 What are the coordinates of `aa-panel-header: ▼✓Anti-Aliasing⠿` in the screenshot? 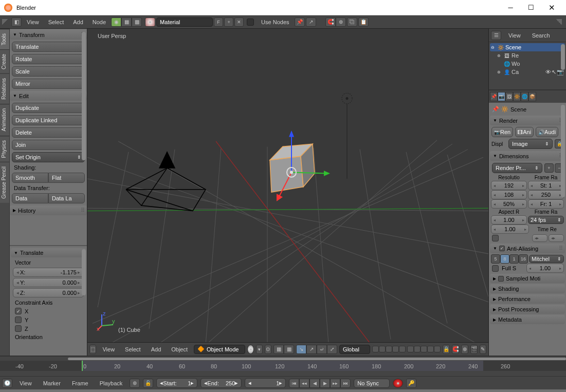 It's located at (527, 249).